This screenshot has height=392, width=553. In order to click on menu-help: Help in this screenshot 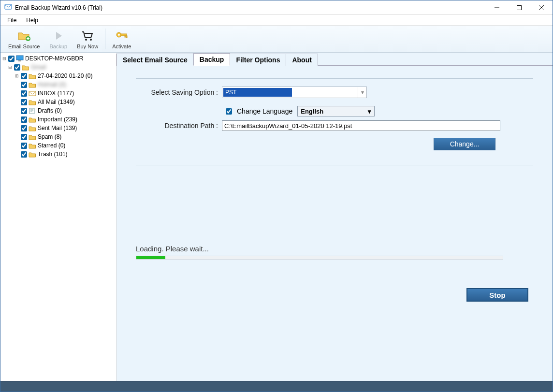, I will do `click(32, 20)`.